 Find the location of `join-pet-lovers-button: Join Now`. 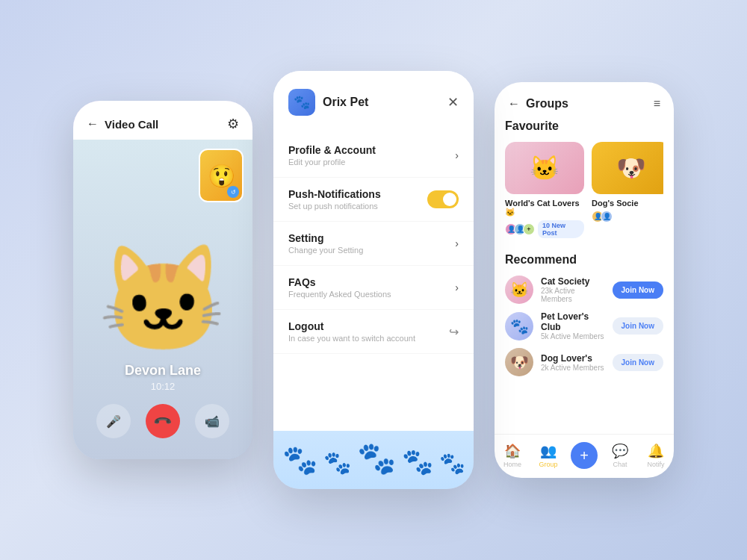

join-pet-lovers-button: Join Now is located at coordinates (638, 326).